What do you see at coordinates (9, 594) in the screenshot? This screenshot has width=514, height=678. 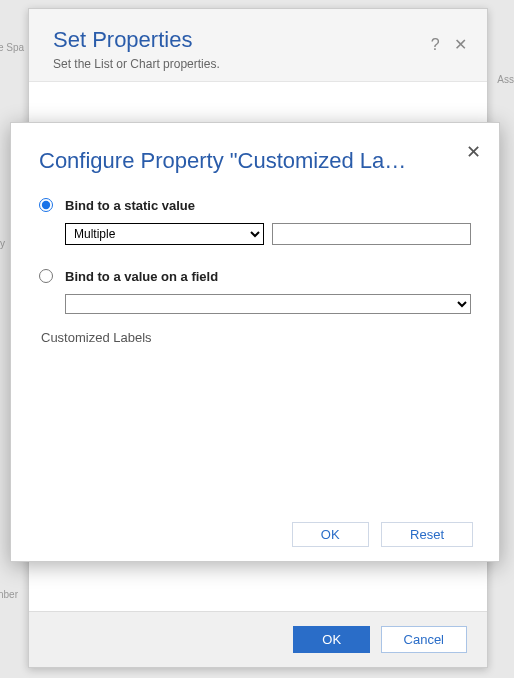 I see `bg-text-nber: nber` at bounding box center [9, 594].